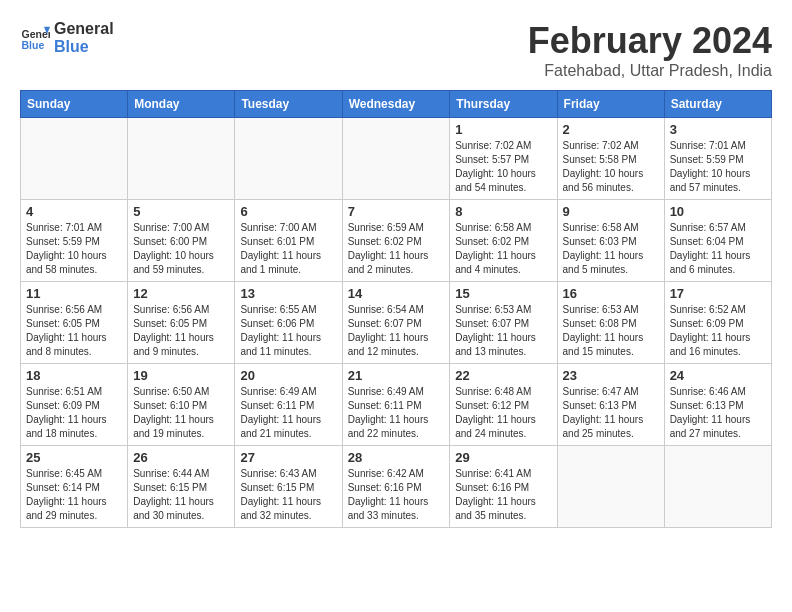 This screenshot has height=612, width=792. What do you see at coordinates (396, 376) in the screenshot?
I see `day-number: 21` at bounding box center [396, 376].